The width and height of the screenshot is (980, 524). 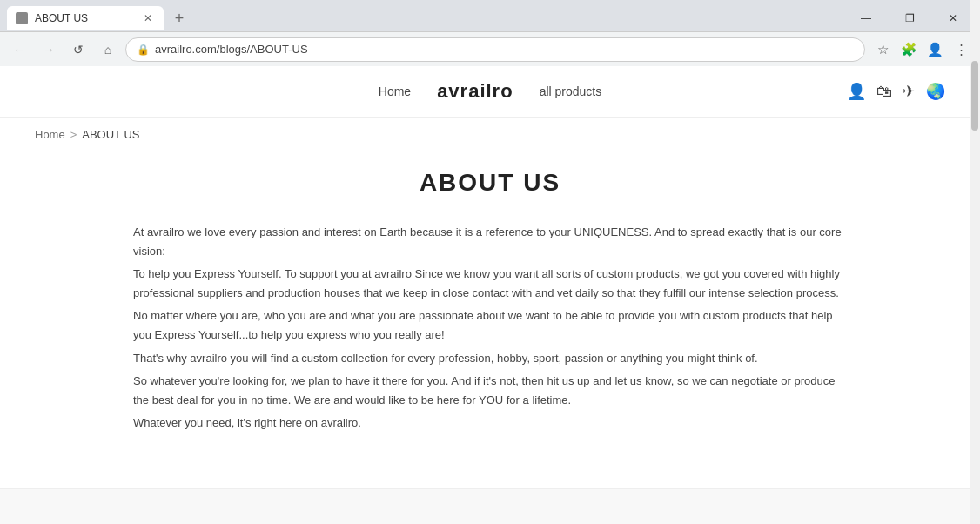 What do you see at coordinates (143, 50) in the screenshot?
I see `lock-icon: 🔒` at bounding box center [143, 50].